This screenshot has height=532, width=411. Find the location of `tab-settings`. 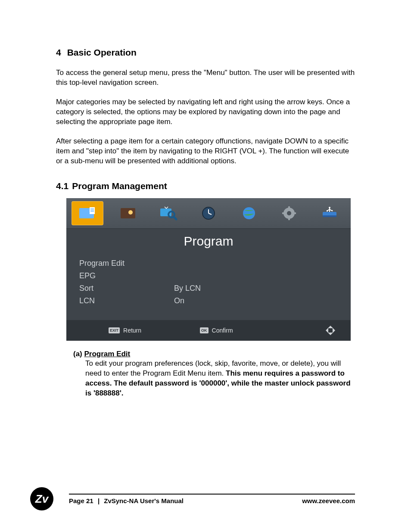

tab-settings is located at coordinates (290, 213).